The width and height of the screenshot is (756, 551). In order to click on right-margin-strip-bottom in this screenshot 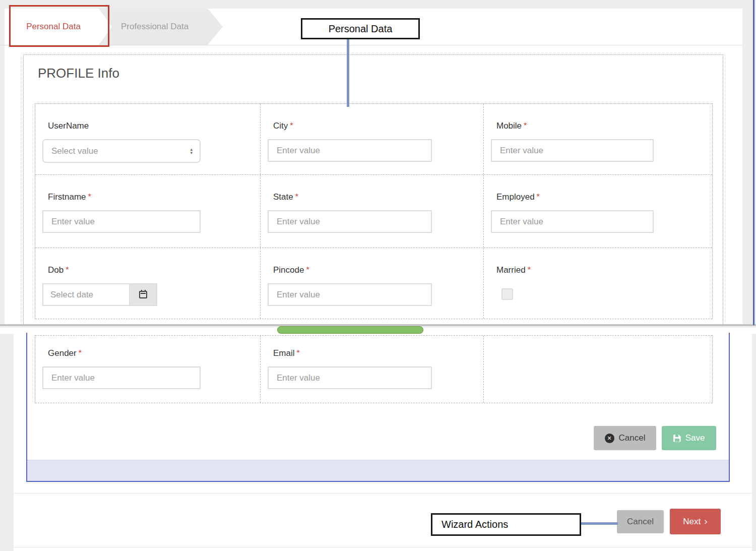, I will do `click(754, 443)`.